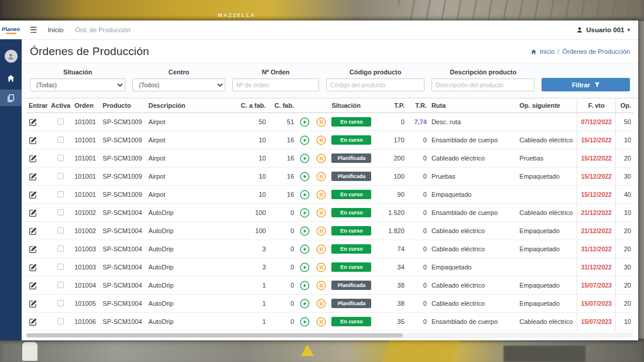 Image resolution: width=644 pixels, height=362 pixels. What do you see at coordinates (547, 250) in the screenshot?
I see `cell-op_siguiente: Empaquetado` at bounding box center [547, 250].